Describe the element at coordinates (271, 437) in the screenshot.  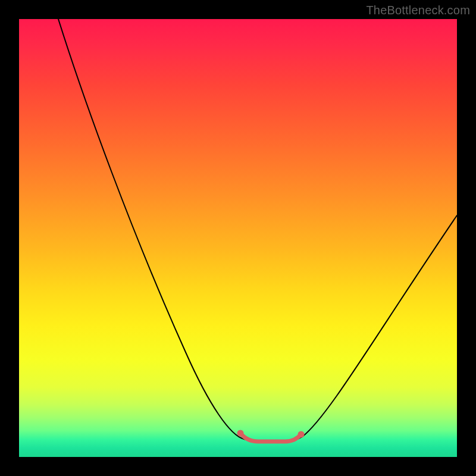
I see `highlight-segment` at that location.